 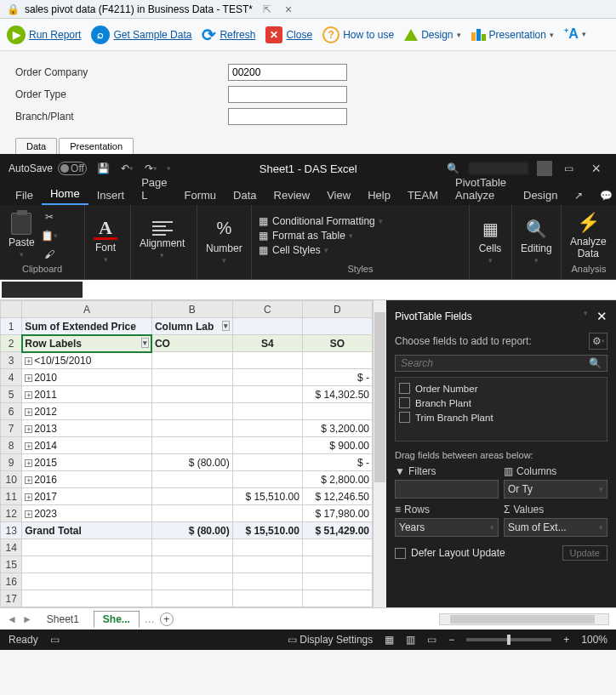 I want to click on accessibility-icon: ▭, so click(x=54, y=640).